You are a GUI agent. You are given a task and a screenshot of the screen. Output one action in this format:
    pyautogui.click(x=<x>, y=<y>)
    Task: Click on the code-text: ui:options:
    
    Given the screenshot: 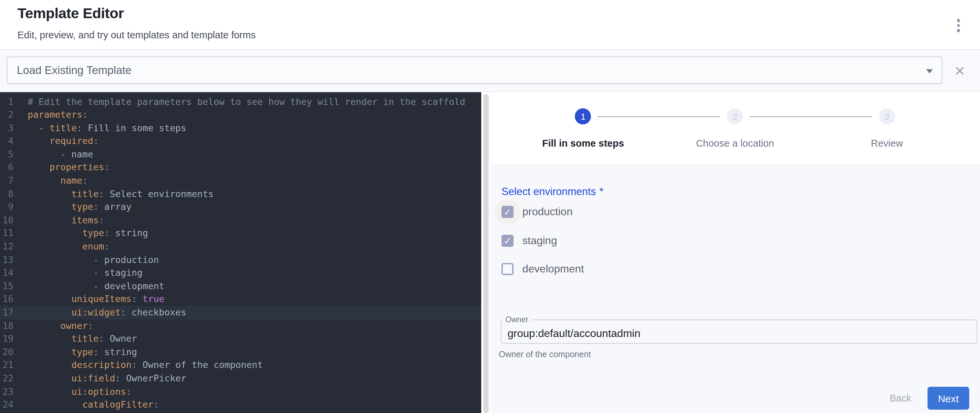 What is the action you would take?
    pyautogui.click(x=72, y=392)
    